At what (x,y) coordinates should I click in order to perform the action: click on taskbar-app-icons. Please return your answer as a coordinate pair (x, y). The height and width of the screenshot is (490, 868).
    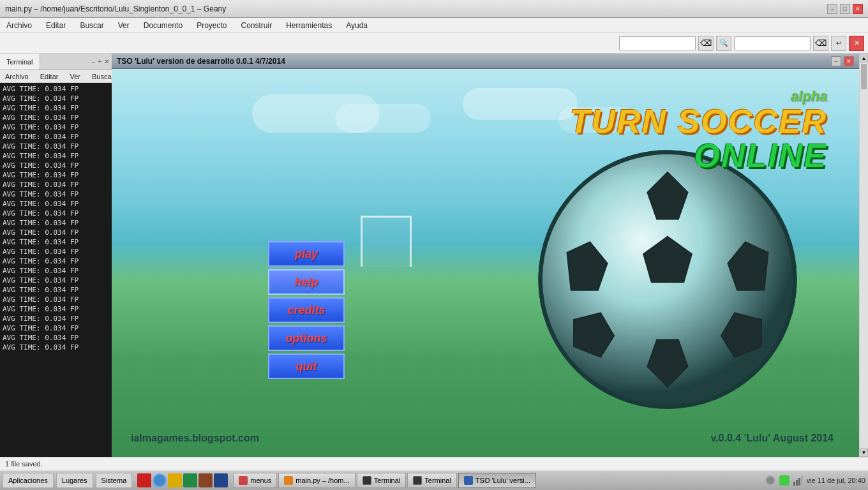
    Looking at the image, I should click on (183, 480).